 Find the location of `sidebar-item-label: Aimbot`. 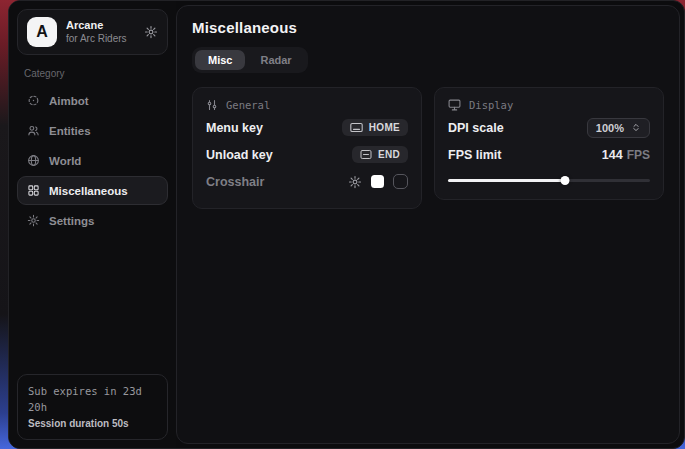

sidebar-item-label: Aimbot is located at coordinates (69, 101).